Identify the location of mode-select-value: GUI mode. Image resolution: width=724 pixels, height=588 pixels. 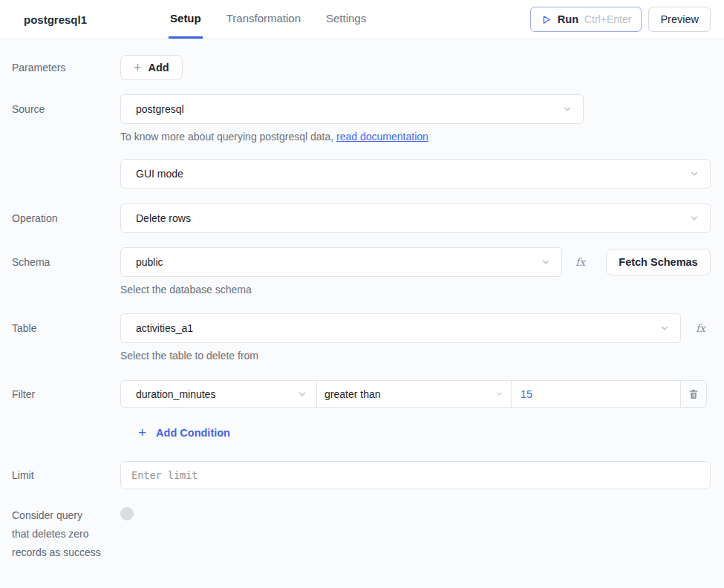
(413, 174).